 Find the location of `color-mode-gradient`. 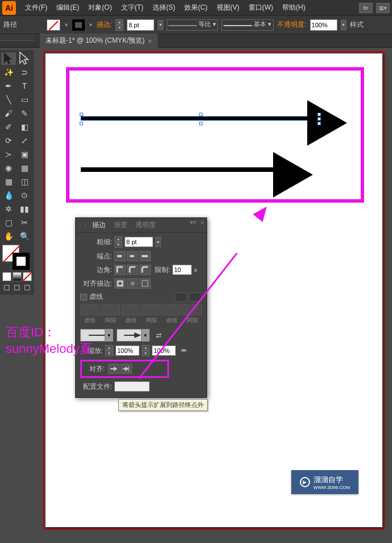

color-mode-gradient is located at coordinates (17, 277).